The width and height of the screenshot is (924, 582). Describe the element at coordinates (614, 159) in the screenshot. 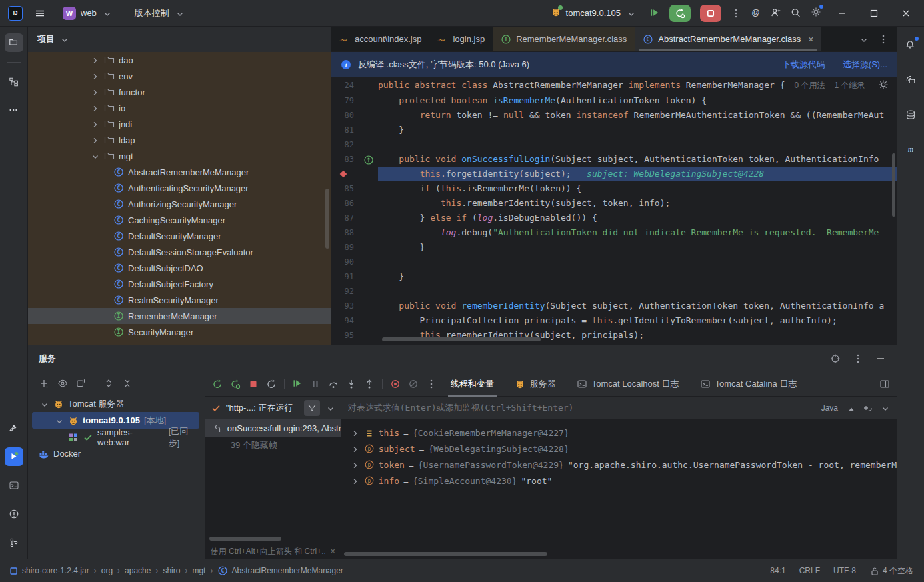

I see `code-line: 83 public void onSuccessfulLogin(Subject…` at that location.